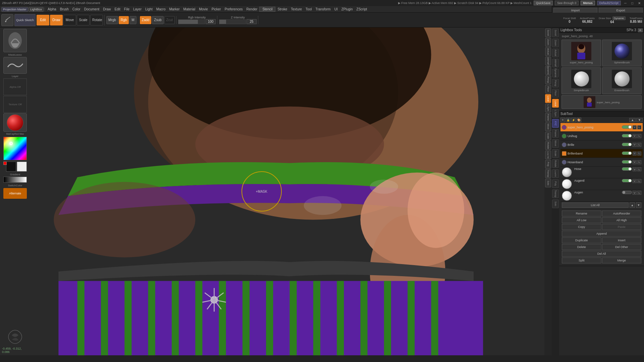 Image resolution: width=644 pixels, height=362 pixels. Describe the element at coordinates (15, 104) in the screenshot. I see `texture-off-box: Texture Off` at that location.